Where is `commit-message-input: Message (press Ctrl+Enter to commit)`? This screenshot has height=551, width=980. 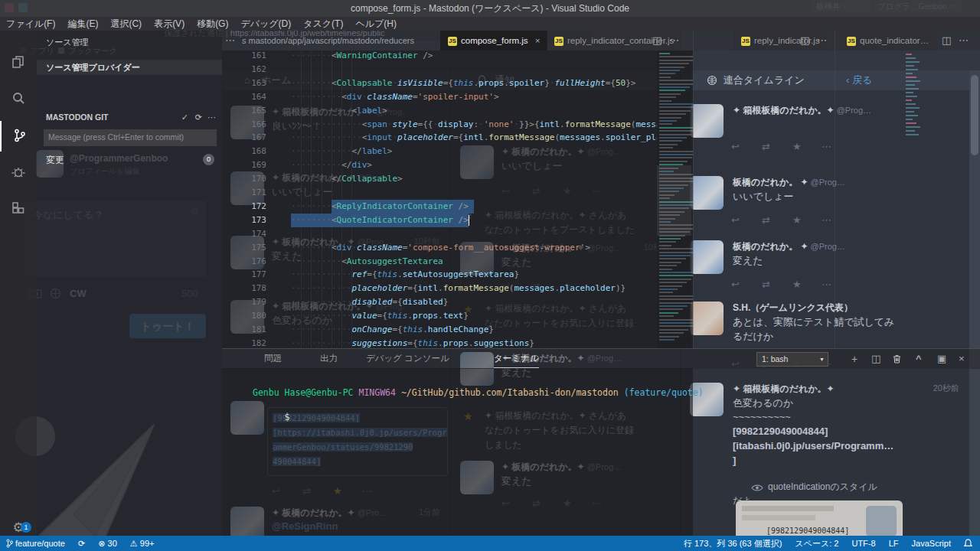
commit-message-input: Message (press Ctrl+Enter to commit) is located at coordinates (130, 138).